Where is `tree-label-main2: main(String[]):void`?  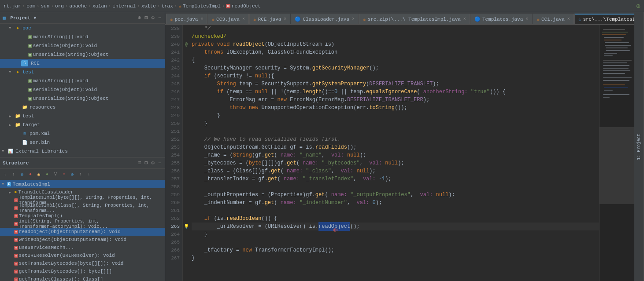 tree-label-main2: main(String[]):void is located at coordinates (61, 81).